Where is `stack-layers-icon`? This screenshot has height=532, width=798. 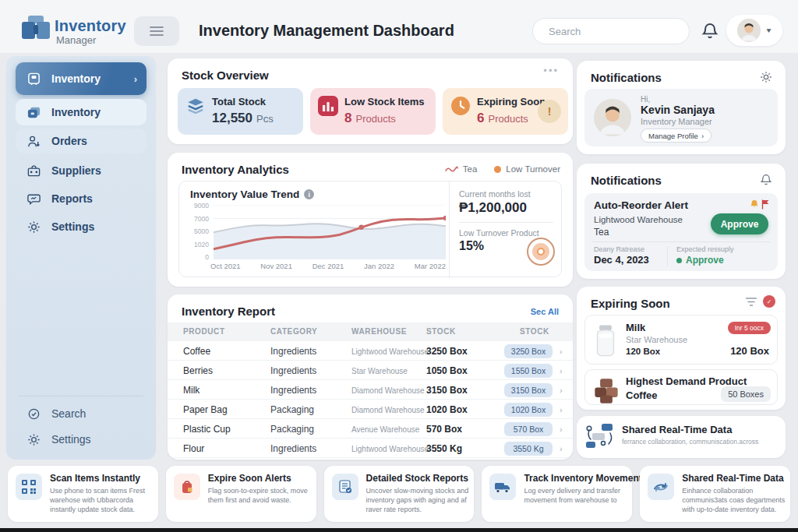
stack-layers-icon is located at coordinates (196, 106).